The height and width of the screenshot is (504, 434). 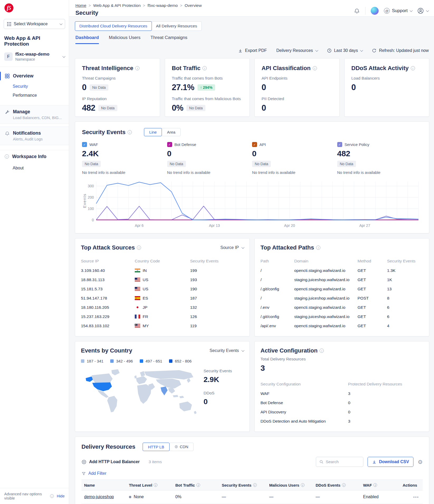 I want to click on map-bucket: 187 - 341, so click(x=92, y=361).